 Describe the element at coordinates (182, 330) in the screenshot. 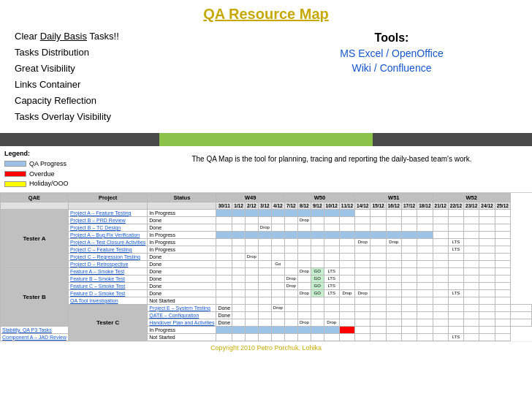

I see `status-c4: In Progress` at that location.